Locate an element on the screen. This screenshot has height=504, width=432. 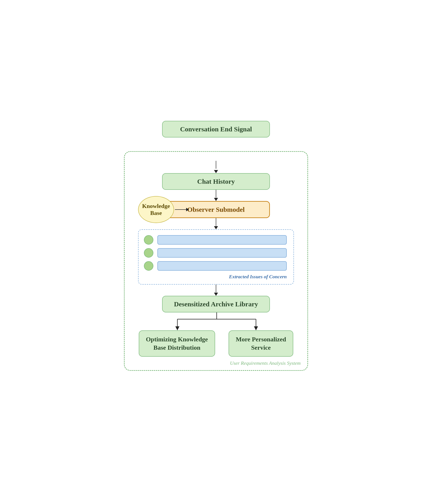
kb-section: Knowledge Base is located at coordinates (163, 210).